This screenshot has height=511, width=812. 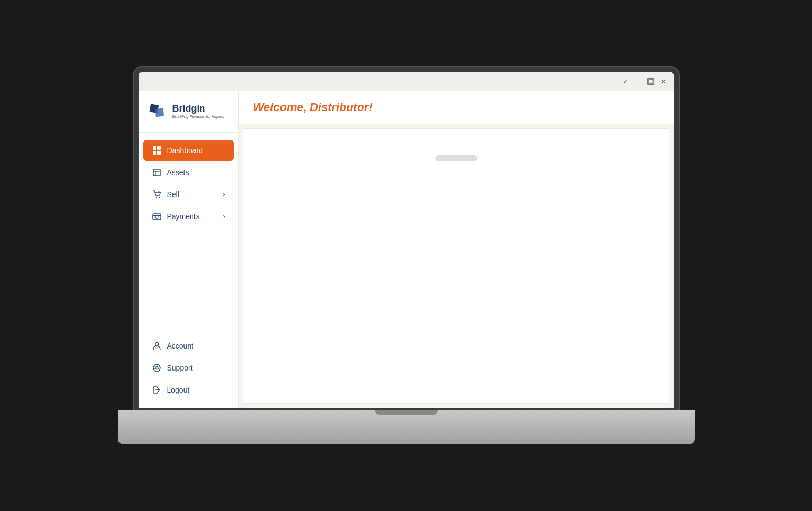 What do you see at coordinates (189, 249) in the screenshot?
I see `sidebar: Bridgin Enabling Finance for Impact` at bounding box center [189, 249].